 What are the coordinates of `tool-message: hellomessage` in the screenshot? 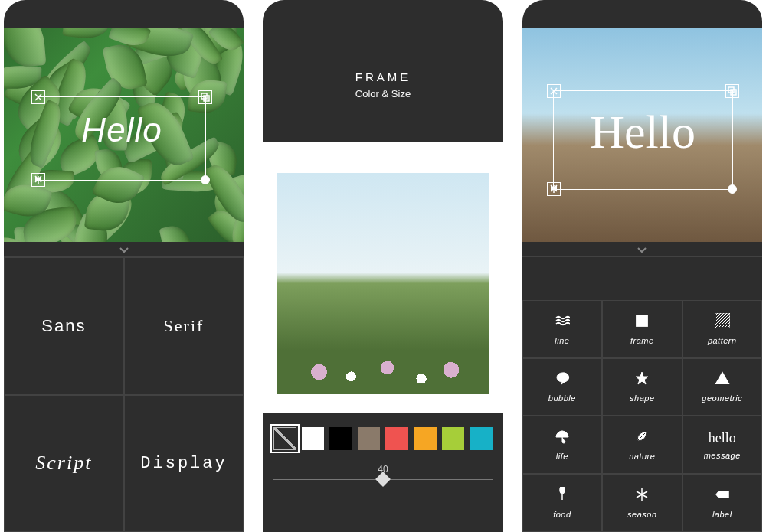 It's located at (722, 445).